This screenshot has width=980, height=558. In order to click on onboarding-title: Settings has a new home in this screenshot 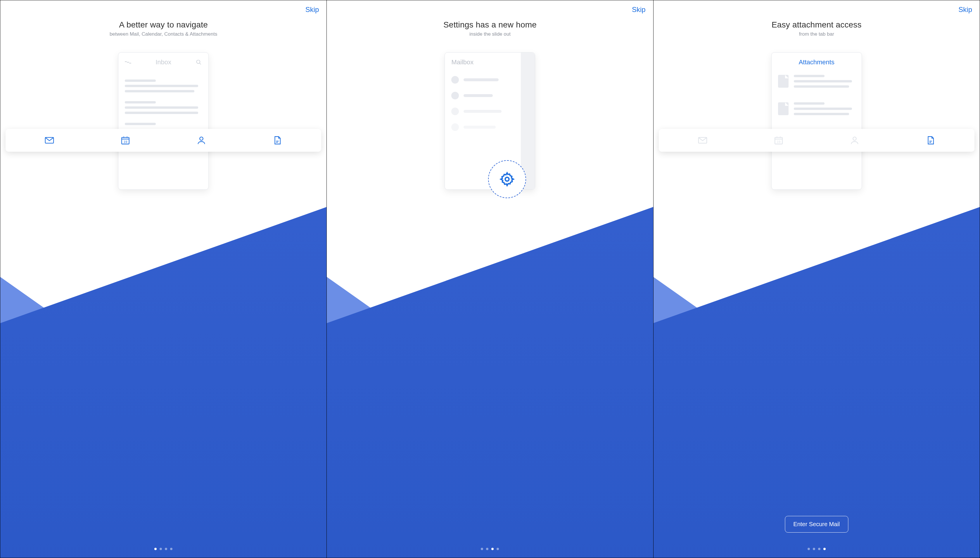, I will do `click(490, 25)`.